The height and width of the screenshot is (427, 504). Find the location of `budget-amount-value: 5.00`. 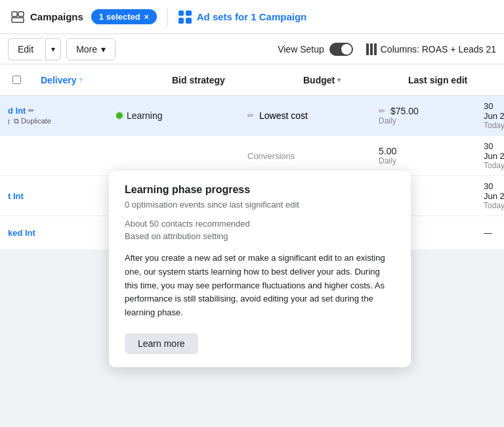

budget-amount-value: 5.00 is located at coordinates (387, 151).